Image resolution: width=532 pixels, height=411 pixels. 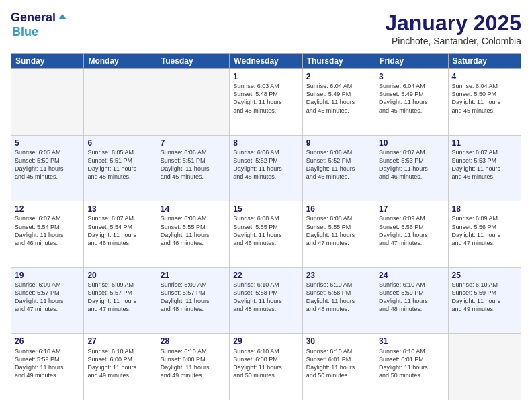 I want to click on day-cell: 13Sunrise: 6:07 AMSunset: 5:54 PMDayligh…, so click(x=120, y=235).